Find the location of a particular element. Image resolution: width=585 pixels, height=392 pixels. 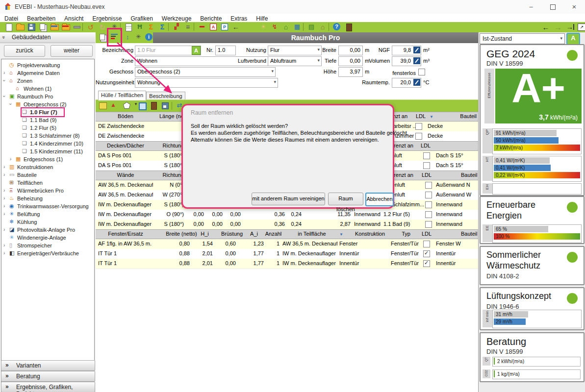

copy-room-icon is located at coordinates (103, 37).